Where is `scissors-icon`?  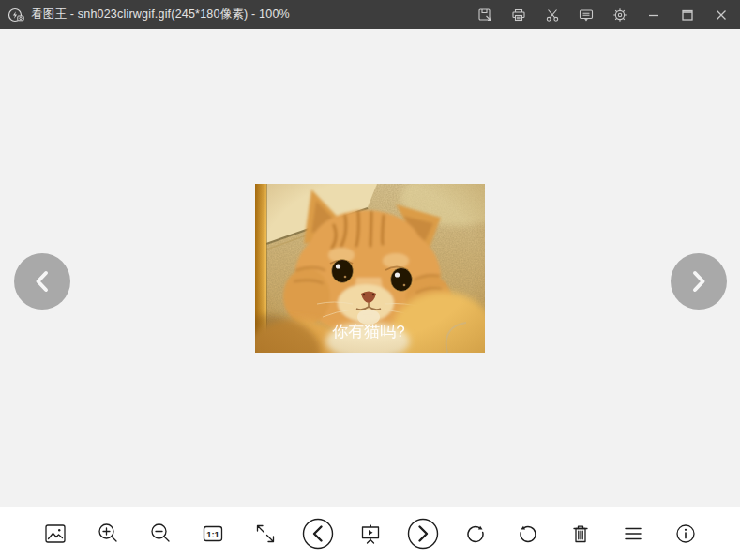
scissors-icon is located at coordinates (552, 15).